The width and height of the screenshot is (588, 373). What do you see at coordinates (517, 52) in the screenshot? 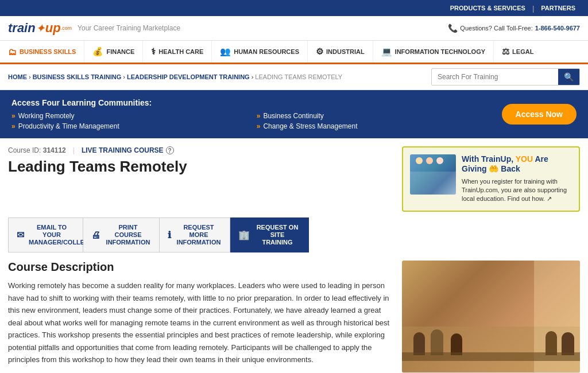
I see `nav-item-legal: ⚖ LEGAL` at bounding box center [517, 52].